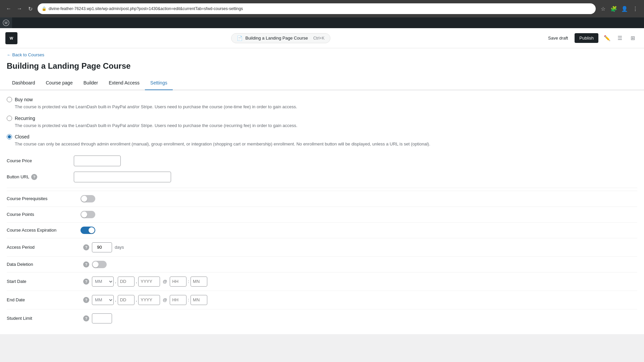 The image size is (644, 362). Describe the element at coordinates (86, 300) in the screenshot. I see `end-date-help-icon: ?` at that location.